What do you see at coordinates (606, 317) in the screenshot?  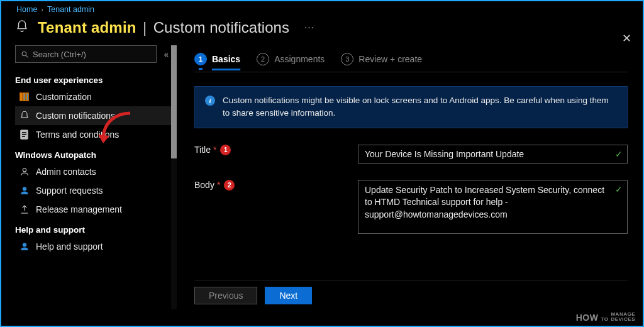 I see `watermark: HOW TO MANAGEDEVICES` at bounding box center [606, 317].